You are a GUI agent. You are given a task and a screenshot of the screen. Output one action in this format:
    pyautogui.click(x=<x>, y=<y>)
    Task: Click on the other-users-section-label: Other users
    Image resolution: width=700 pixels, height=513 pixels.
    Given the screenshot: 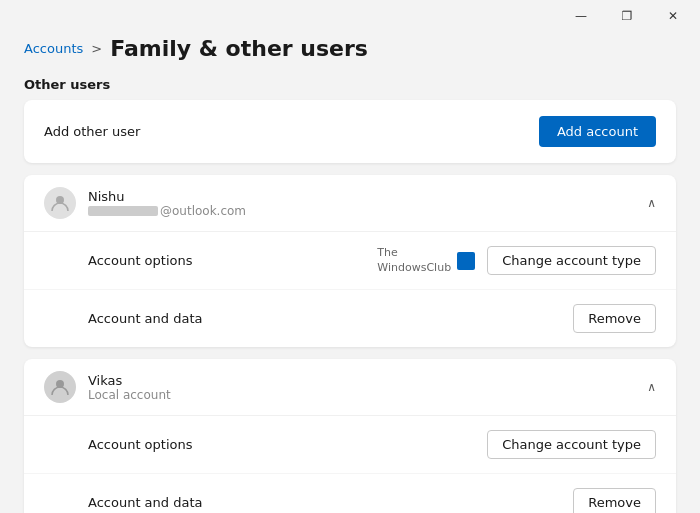 What is the action you would take?
    pyautogui.click(x=350, y=84)
    